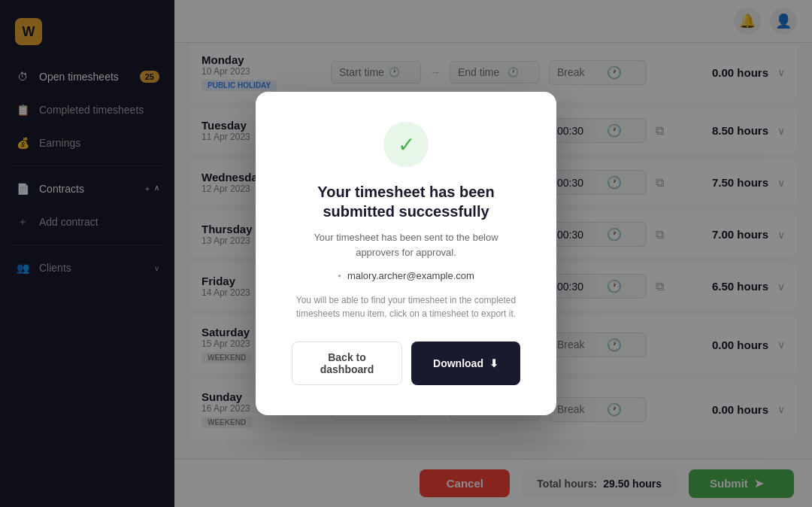 The image size is (812, 507). What do you see at coordinates (406, 245) in the screenshot?
I see `modal-description: Your timesheet has been sent to the belo…` at bounding box center [406, 245].